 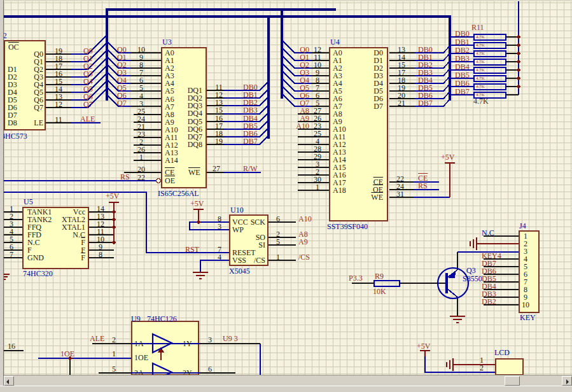 What do you see at coordinates (340, 190) in the screenshot?
I see `pin-label: A18` at bounding box center [340, 190].